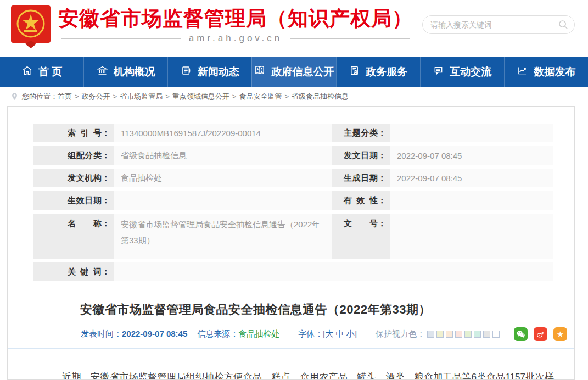 The width and height of the screenshot is (588, 380). I want to click on main-nav: 首 页 机构概况 新闻动态 政府信息公开, so click(294, 71).